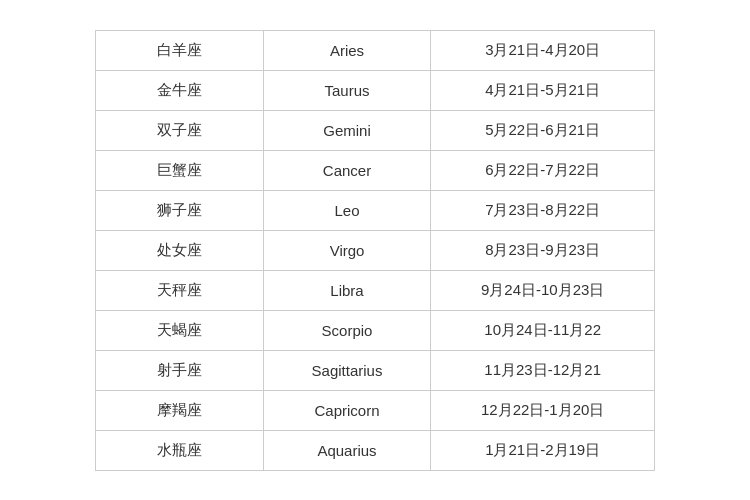  What do you see at coordinates (180, 330) in the screenshot?
I see `chinese-name: 天蝎座` at bounding box center [180, 330].